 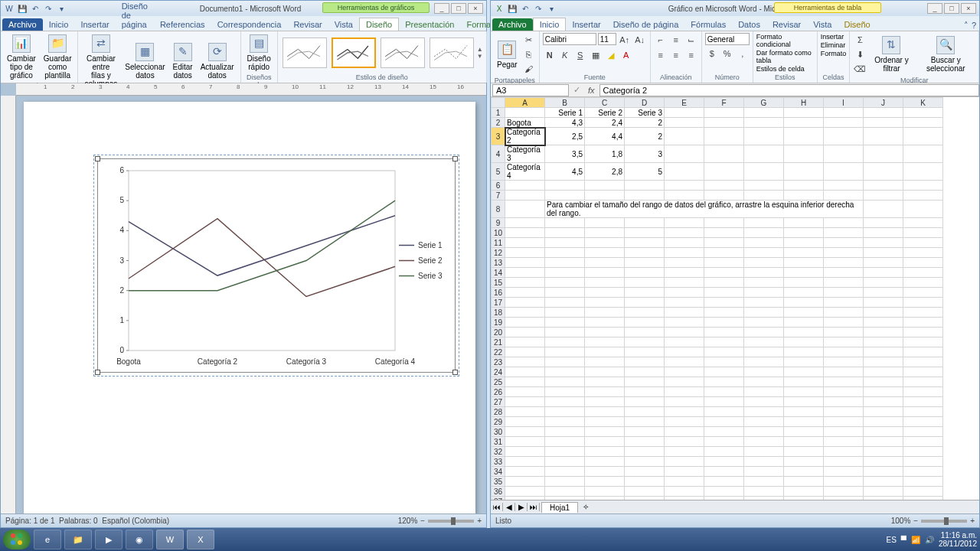 I want to click on vertical-ruler, so click(x=8, y=305).